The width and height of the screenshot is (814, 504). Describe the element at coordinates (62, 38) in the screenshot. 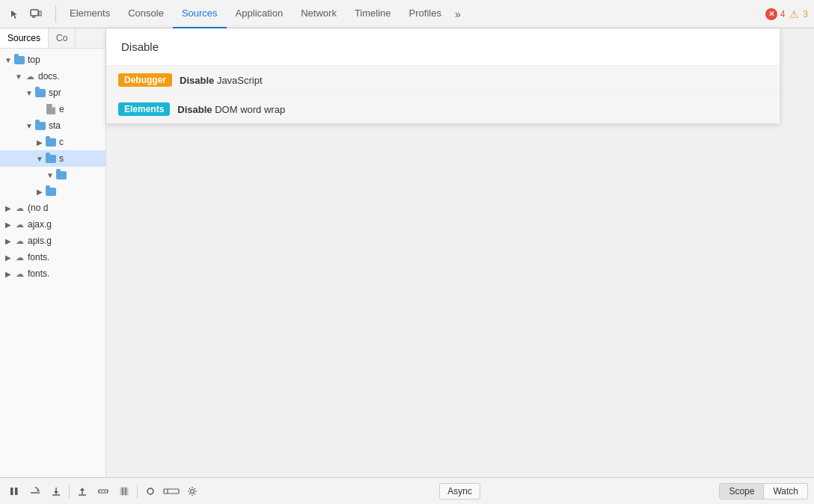

I see `sidebar-tab-co: Co` at that location.